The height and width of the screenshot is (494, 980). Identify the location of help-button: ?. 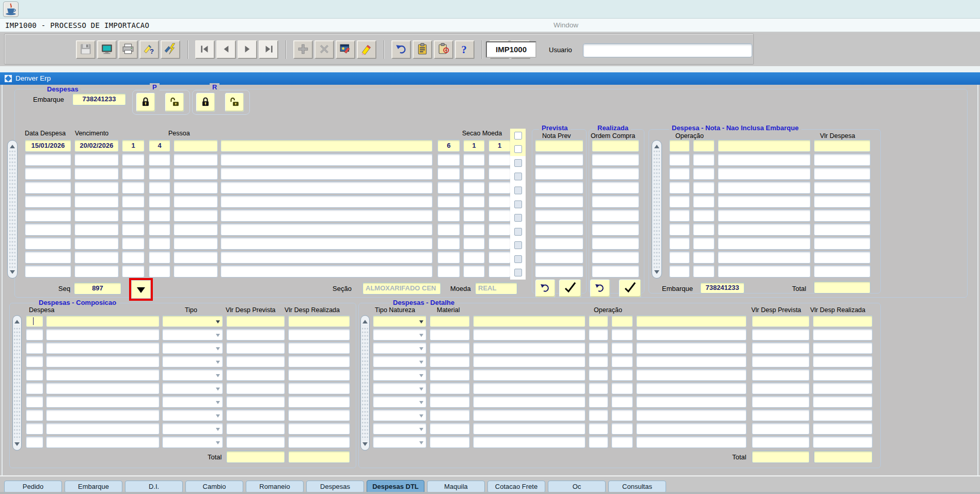
(465, 50).